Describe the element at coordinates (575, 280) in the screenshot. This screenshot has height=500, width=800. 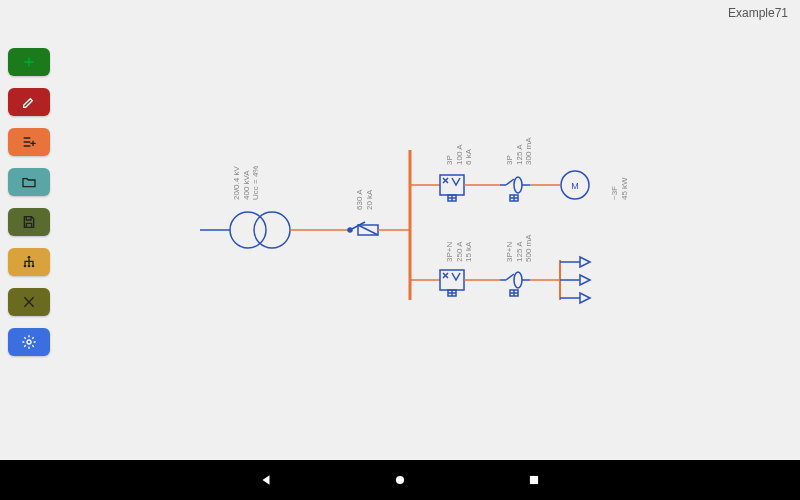
I see `outgoing-arrows` at that location.